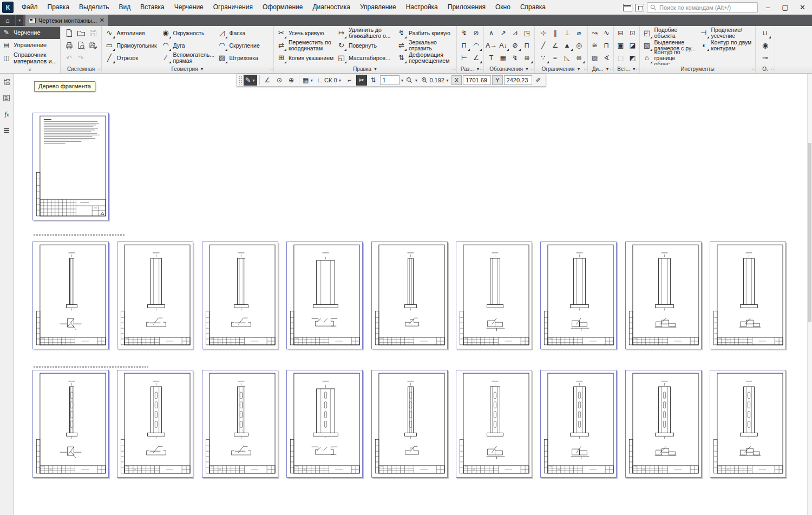 The width and height of the screenshot is (812, 515). I want to click on auto-dimension-icon: ↯, so click(464, 33).